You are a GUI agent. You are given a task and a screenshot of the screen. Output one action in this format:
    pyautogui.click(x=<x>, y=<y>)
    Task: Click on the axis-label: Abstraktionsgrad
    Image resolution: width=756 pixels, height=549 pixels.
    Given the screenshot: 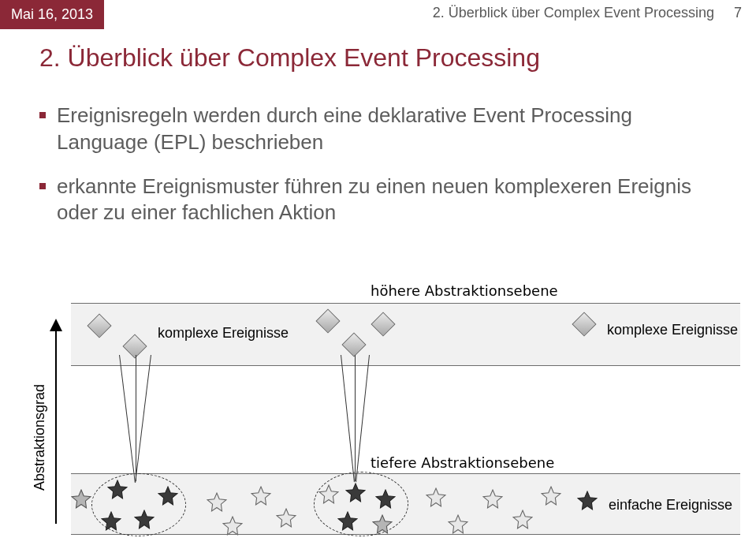 What is the action you would take?
    pyautogui.click(x=39, y=437)
    